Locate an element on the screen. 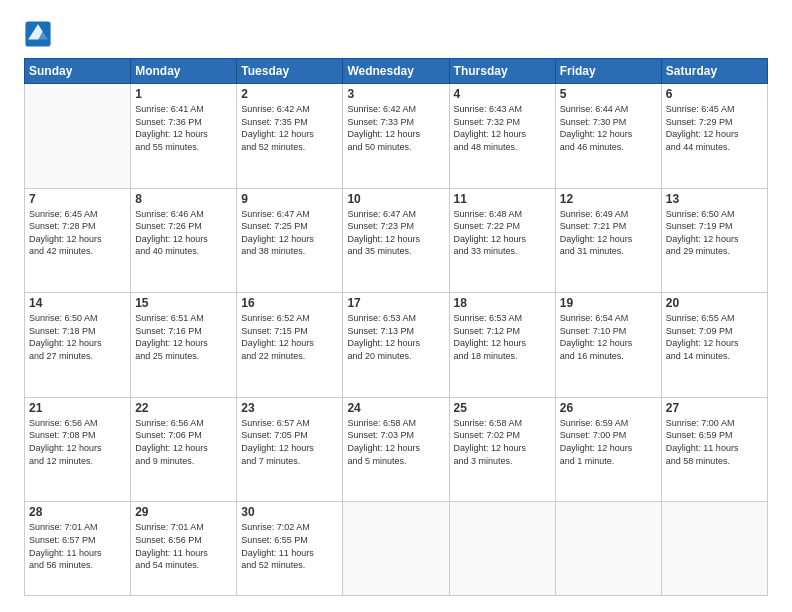 This screenshot has width=792, height=612. day-info: Sunrise: 6:51 AM Sunset: 7:16 PM Dayligh… is located at coordinates (184, 337).